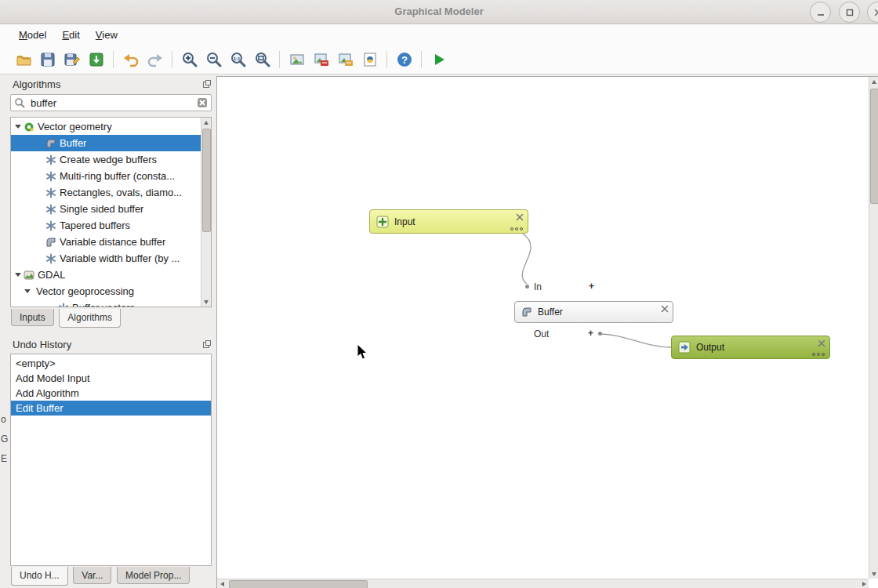 Image resolution: width=878 pixels, height=588 pixels. What do you see at coordinates (48, 60) in the screenshot?
I see `save-icon` at bounding box center [48, 60].